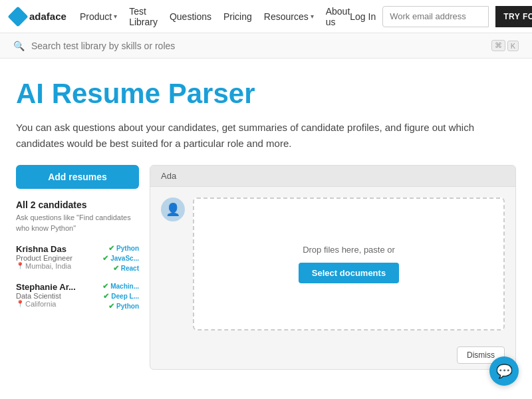 This screenshot has height=399, width=532. I want to click on search-shortcut: ⌘ K, so click(505, 45).